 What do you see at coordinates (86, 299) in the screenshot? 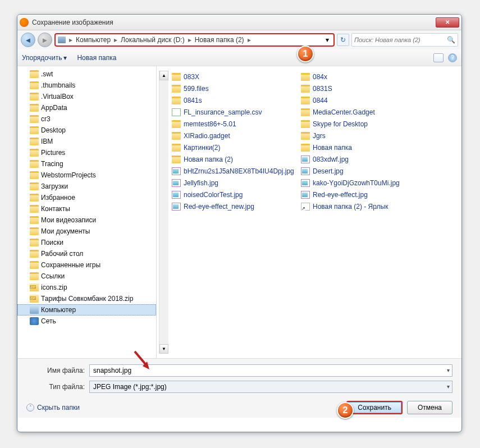
I see `tree-item: Тарифы Совкомбанк 2018.zip` at bounding box center [86, 299].